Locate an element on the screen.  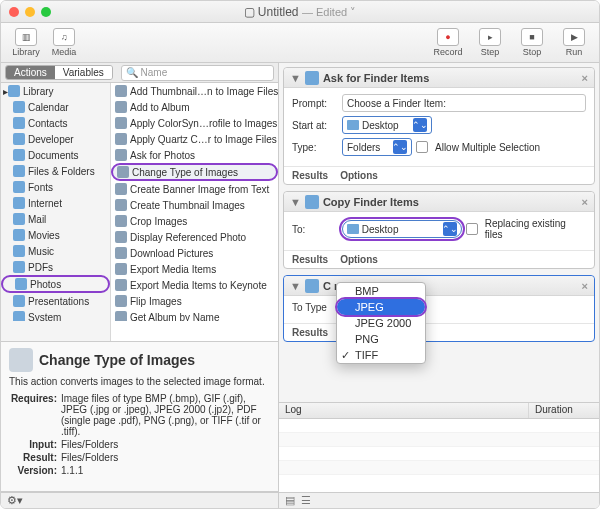
action-item: Add Thumbnail…n to Image Files is located at coordinates (194, 91).